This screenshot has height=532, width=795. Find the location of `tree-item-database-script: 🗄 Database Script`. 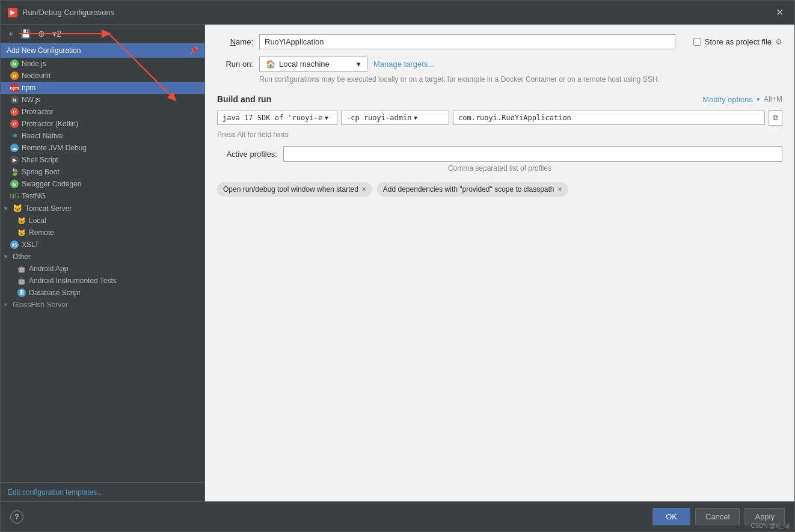

tree-item-database-script: 🗄 Database Script is located at coordinates (102, 293).